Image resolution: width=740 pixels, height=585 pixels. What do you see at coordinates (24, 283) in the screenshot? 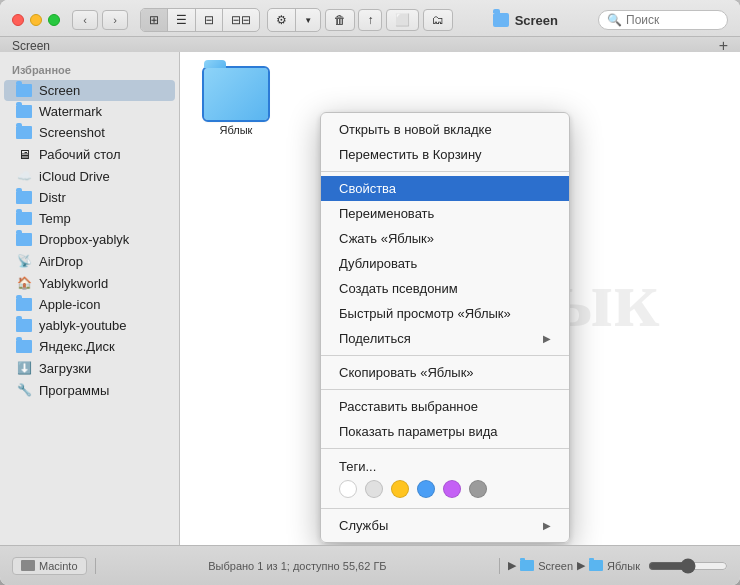
I see `home-icon: 🏠` at bounding box center [24, 283].